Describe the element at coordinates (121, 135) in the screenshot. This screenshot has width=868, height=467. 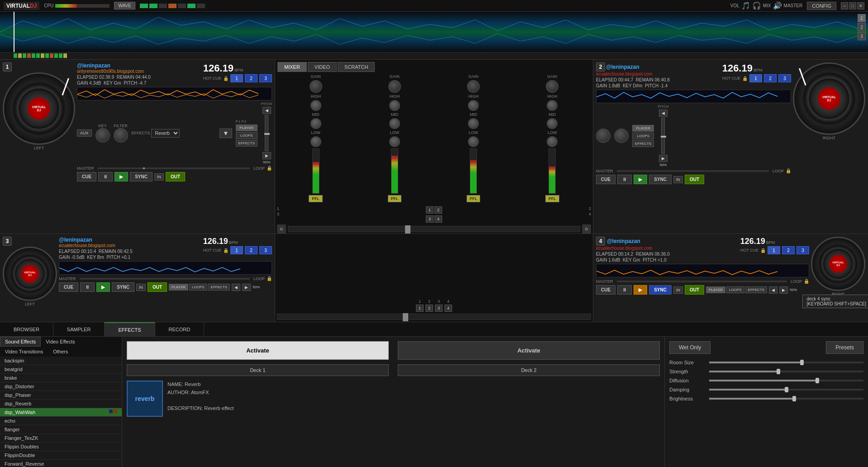
I see `deck-1-filter-knob` at that location.